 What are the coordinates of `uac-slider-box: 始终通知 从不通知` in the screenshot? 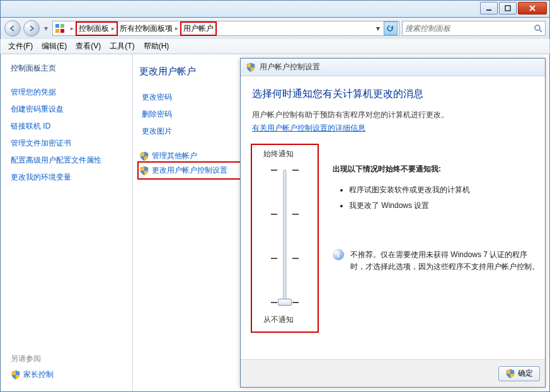 It's located at (285, 238).